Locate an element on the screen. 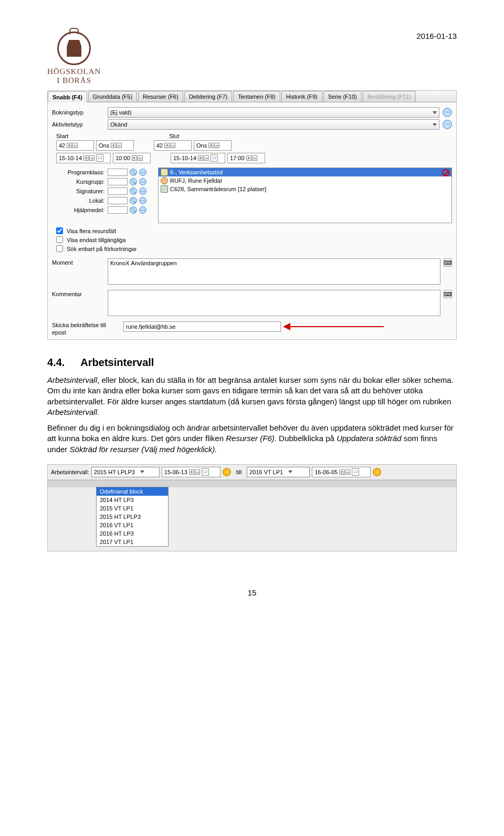  university-logo: HÖGSKOLAN I BORÅS is located at coordinates (74, 58).